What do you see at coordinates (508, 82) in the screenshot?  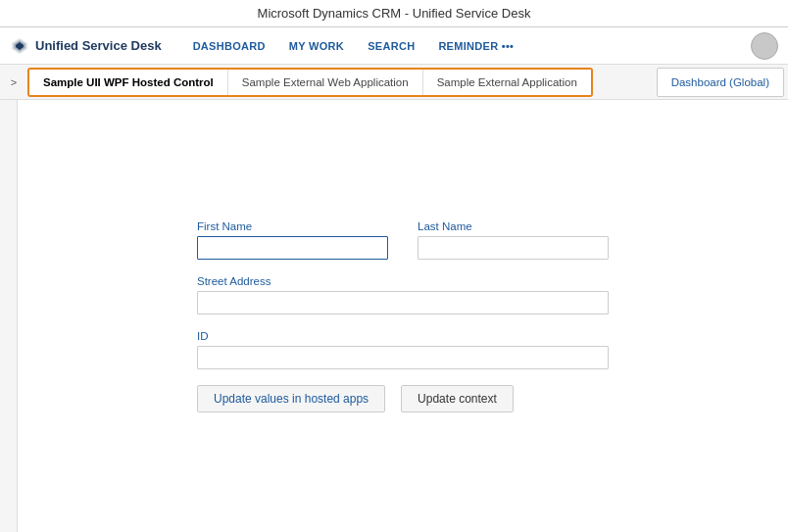 I see `tab-sample-external-app: Sample External Application` at bounding box center [508, 82].